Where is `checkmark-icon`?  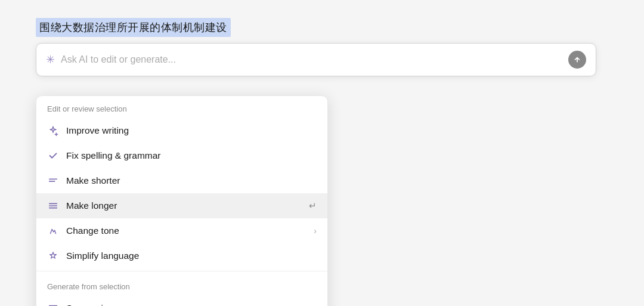 checkmark-icon is located at coordinates (53, 156).